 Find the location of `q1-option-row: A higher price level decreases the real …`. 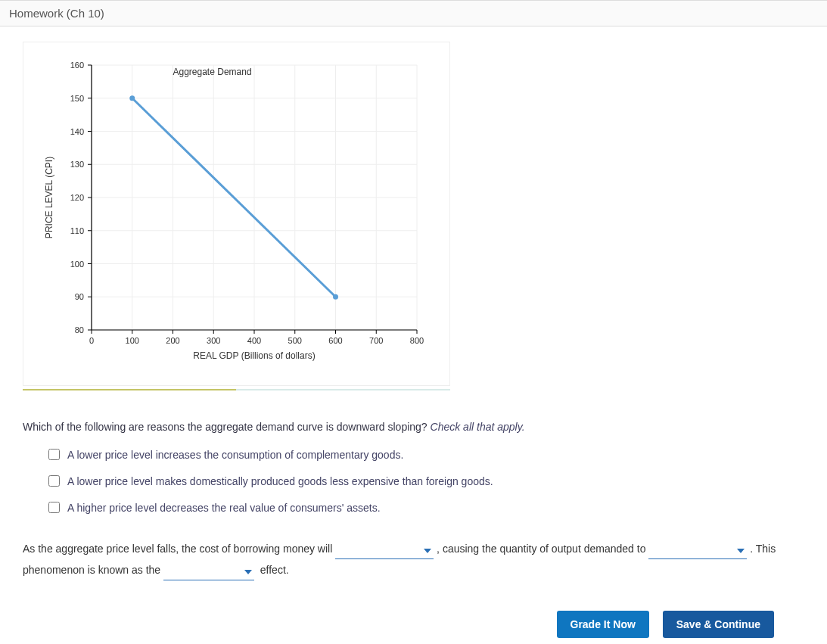

q1-option-row: A higher price level decreases the real … is located at coordinates (425, 507).